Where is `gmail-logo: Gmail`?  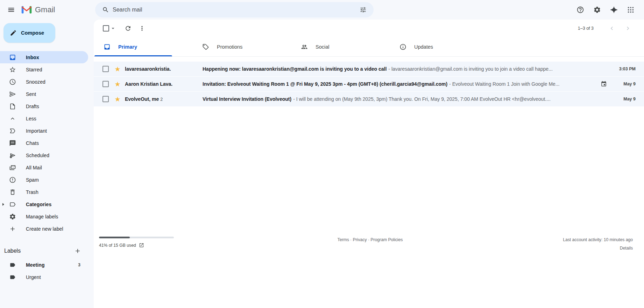
gmail-logo: Gmail is located at coordinates (52, 10).